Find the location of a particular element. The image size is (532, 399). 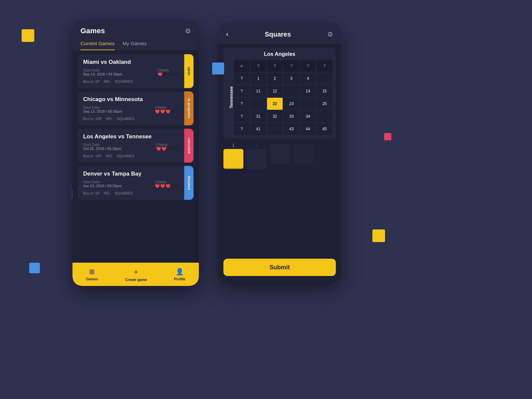

grid-container: Los Angeles Tennessee # ? ? ? ? ? ? 1 2 … is located at coordinates (280, 93).